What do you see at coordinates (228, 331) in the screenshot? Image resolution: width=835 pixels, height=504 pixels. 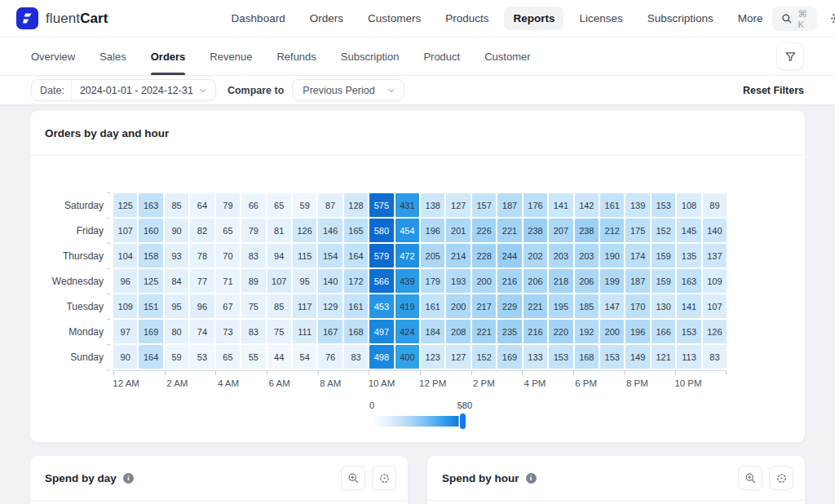 I see `heatmap-cell: 73` at bounding box center [228, 331].